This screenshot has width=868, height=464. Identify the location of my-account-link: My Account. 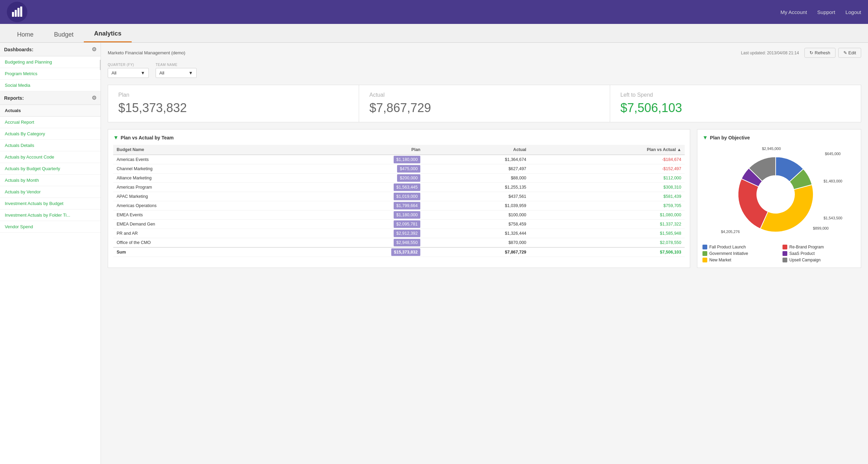
(794, 12).